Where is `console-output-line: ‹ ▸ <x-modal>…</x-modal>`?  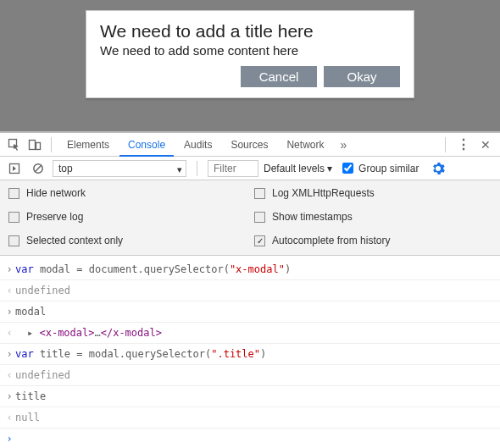 console-output-line: ‹ ▸ <x-modal>…</x-modal> is located at coordinates (250, 334).